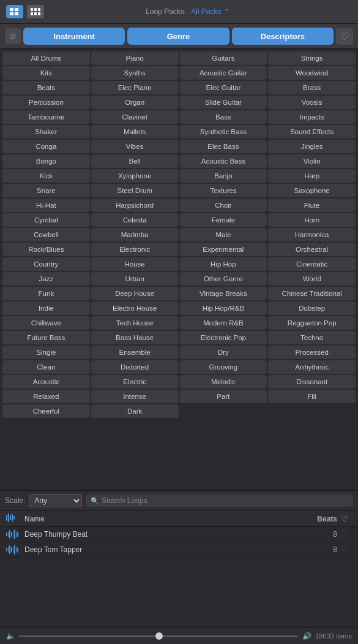 This screenshot has height=644, width=358. Describe the element at coordinates (135, 411) in the screenshot. I see `grid-item: Dark` at that location.